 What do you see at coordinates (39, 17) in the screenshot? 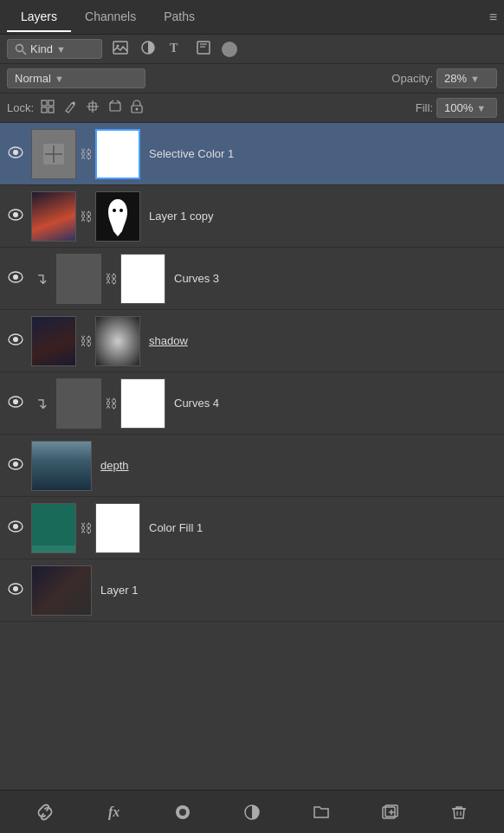
I see `tab-layers: Layers` at bounding box center [39, 17].